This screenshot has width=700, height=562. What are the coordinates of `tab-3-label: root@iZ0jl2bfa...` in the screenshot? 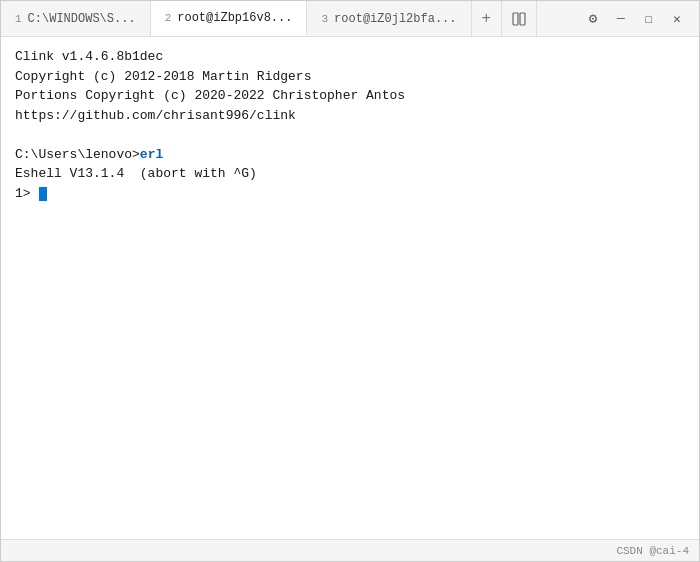 It's located at (395, 19).